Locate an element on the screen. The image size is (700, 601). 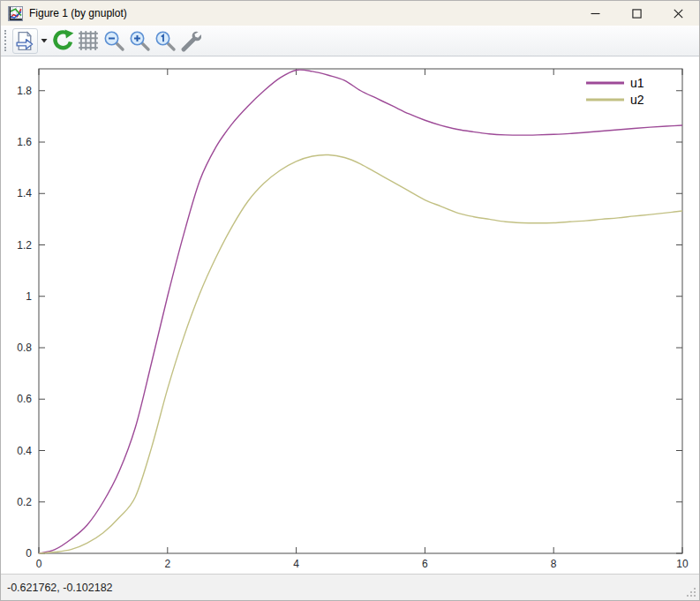
y-tick-label: 1.6 is located at coordinates (25, 142).